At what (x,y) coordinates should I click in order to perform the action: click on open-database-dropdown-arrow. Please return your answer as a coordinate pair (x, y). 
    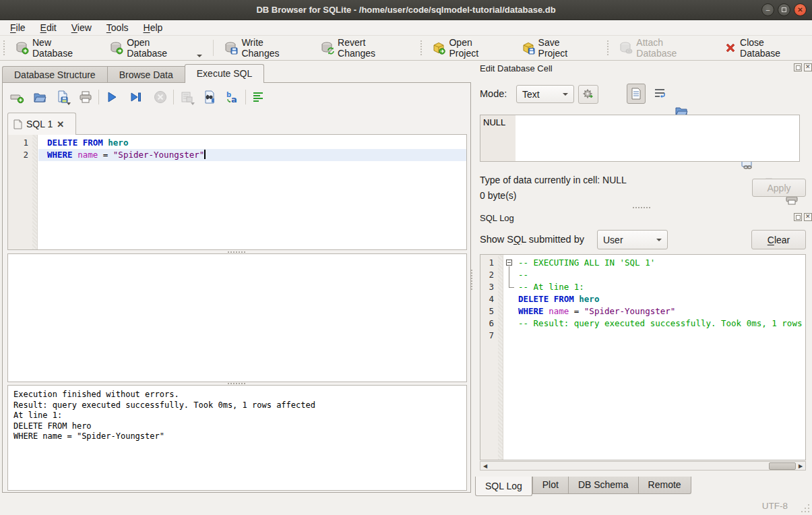
    Looking at the image, I should click on (199, 56).